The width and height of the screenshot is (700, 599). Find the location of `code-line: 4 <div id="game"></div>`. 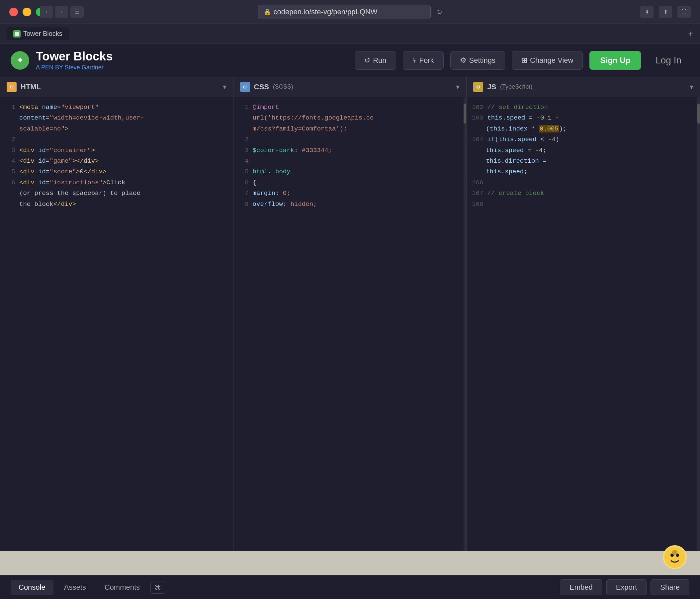

code-line: 4 <div id="game"></div> is located at coordinates (117, 161).